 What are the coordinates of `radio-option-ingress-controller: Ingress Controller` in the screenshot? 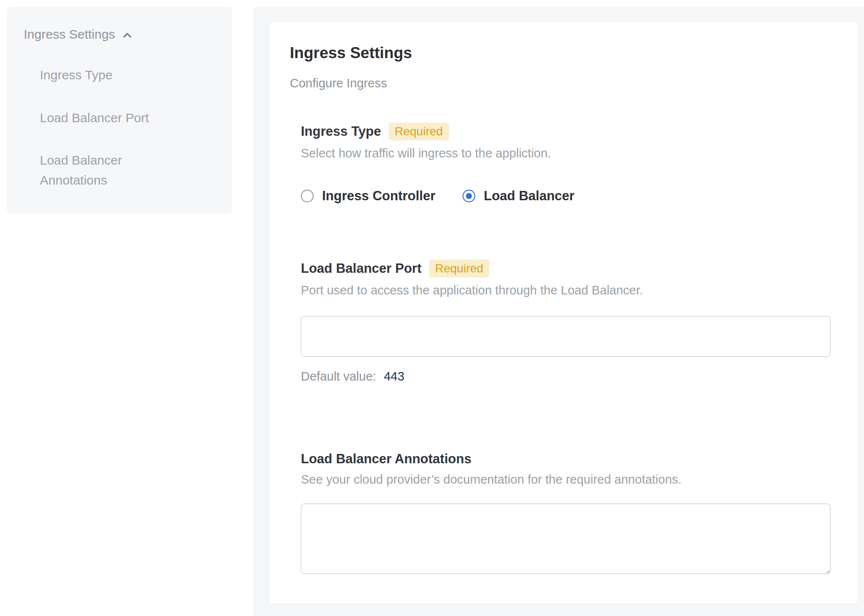 It's located at (368, 196).